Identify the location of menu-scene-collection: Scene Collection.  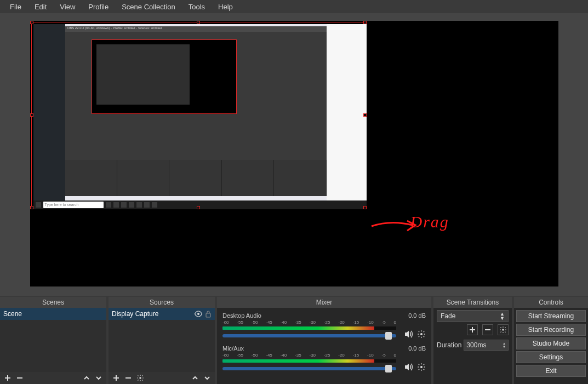
(149, 7).